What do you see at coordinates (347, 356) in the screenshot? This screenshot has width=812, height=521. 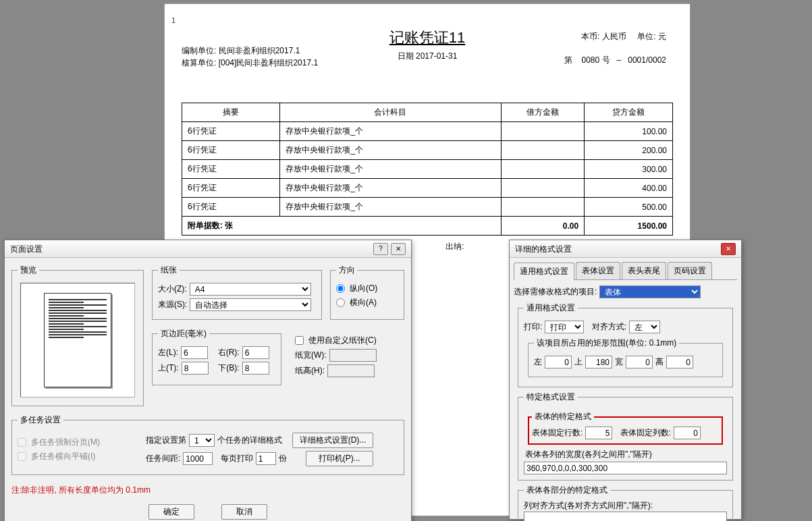 I see `custom-paper-block: 使用自定义纸张(C) 纸宽(W): 纸高(H):` at bounding box center [347, 356].